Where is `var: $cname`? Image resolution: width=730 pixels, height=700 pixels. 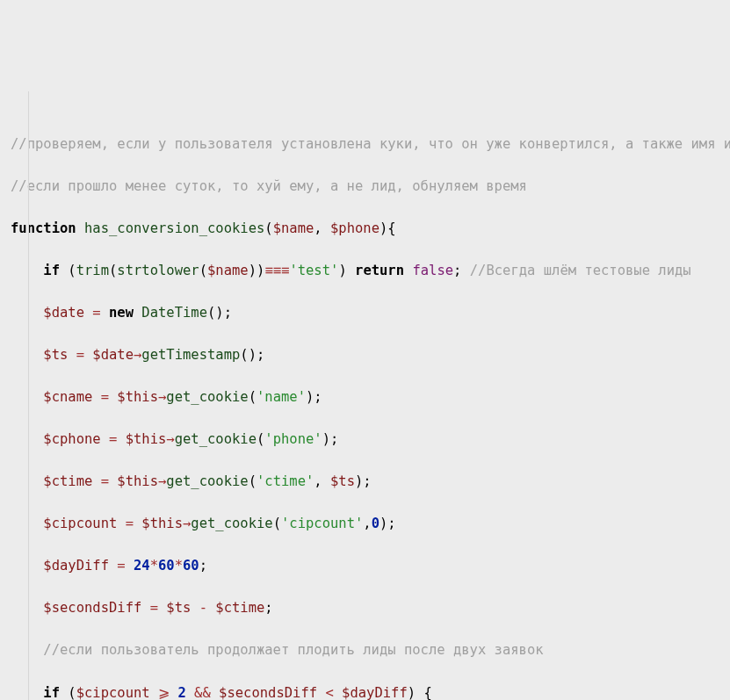
var: $cname is located at coordinates (68, 397).